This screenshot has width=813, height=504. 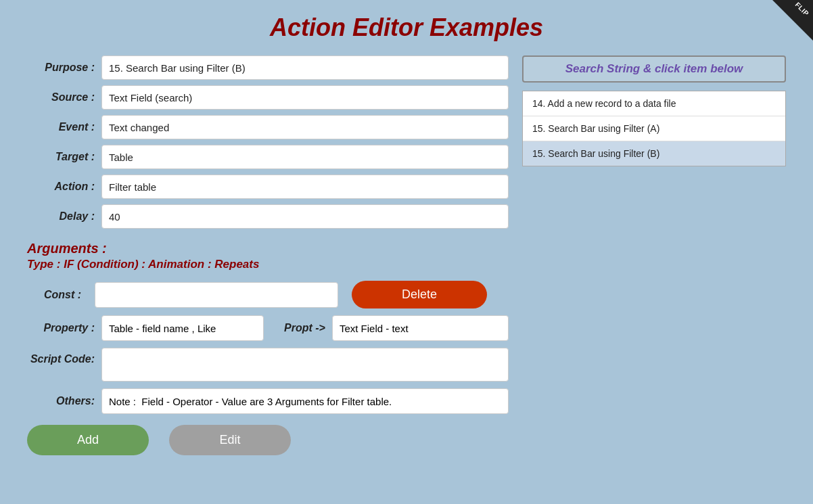 I want to click on script-label: Script Code:, so click(x=61, y=359).